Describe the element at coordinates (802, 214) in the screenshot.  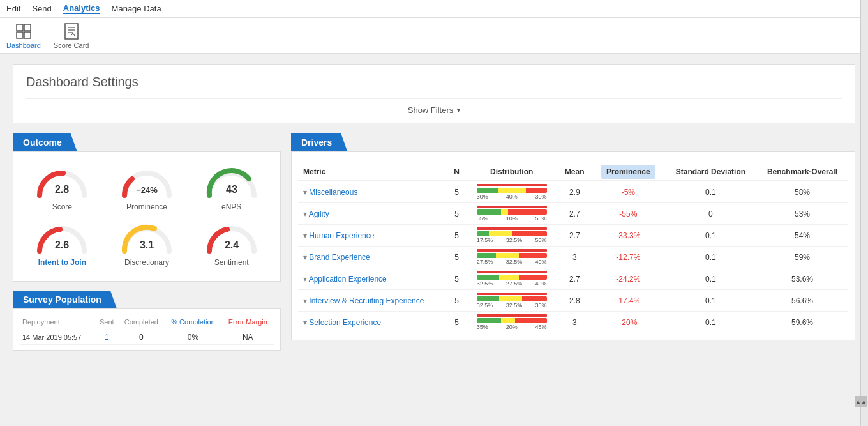
I see `benchmark-cell: 53%` at that location.